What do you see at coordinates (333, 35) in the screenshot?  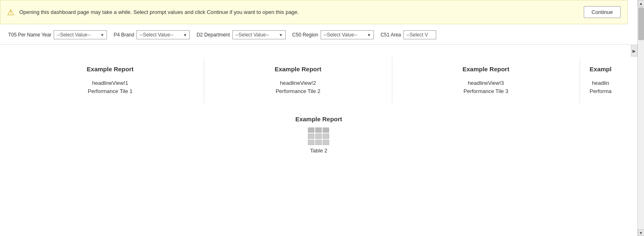 I see `filter-group-c50: C50 Region --Select Value-- ▼` at bounding box center [333, 35].